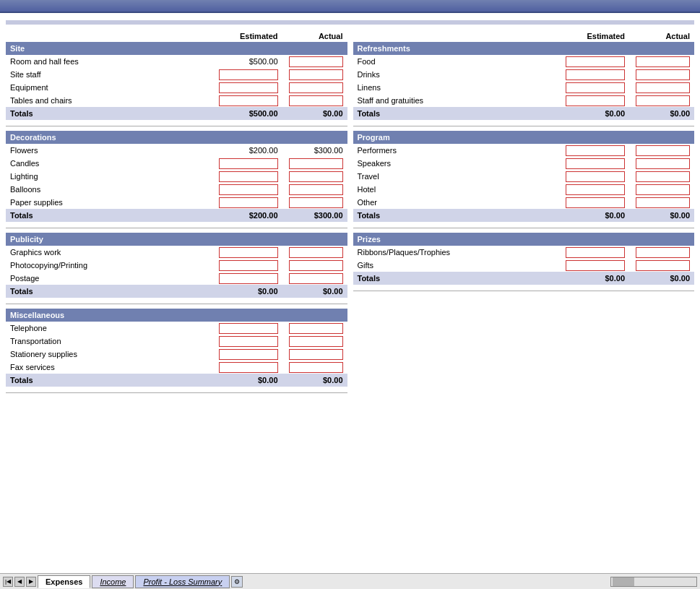 The image size is (700, 589). Describe the element at coordinates (176, 315) in the screenshot. I see `category-header: Miscellaneous` at that location.